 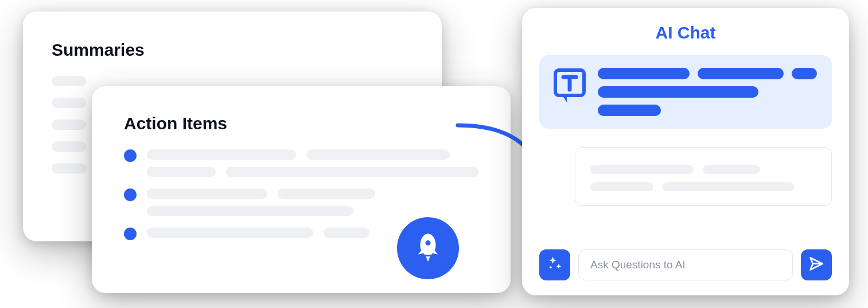 What do you see at coordinates (686, 92) in the screenshot?
I see `ai-message-bubble` at bounding box center [686, 92].